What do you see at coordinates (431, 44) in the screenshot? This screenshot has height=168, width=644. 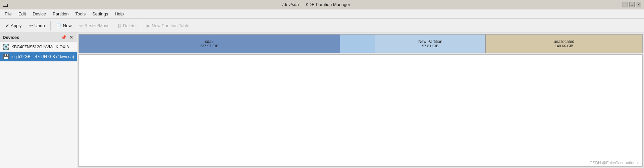 I see `disk-segment-new-partition: New Partition97.81 GiB` at bounding box center [431, 44].